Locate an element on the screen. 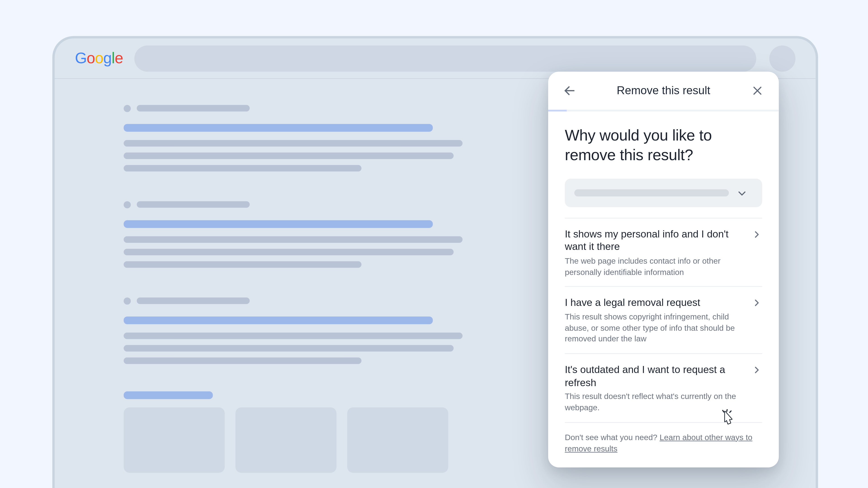 The width and height of the screenshot is (868, 488). progress-bar is located at coordinates (663, 110).